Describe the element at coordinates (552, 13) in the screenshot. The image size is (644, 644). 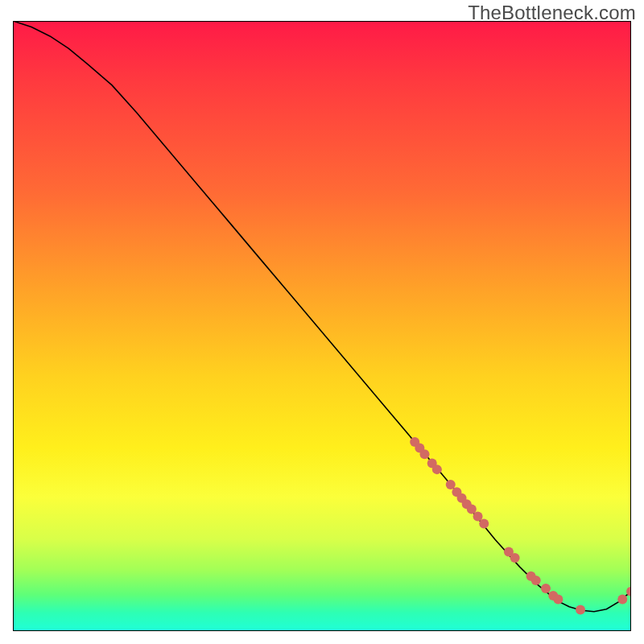
I see `watermark-label: TheBottleneck.com` at that location.